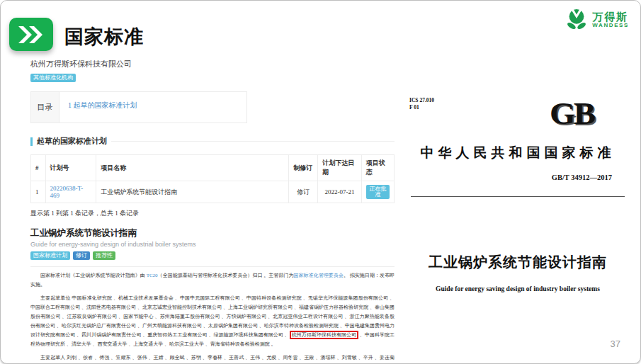 This screenshot has width=641, height=364. Describe the element at coordinates (45, 108) in the screenshot. I see `toc-label: 目录` at that location.